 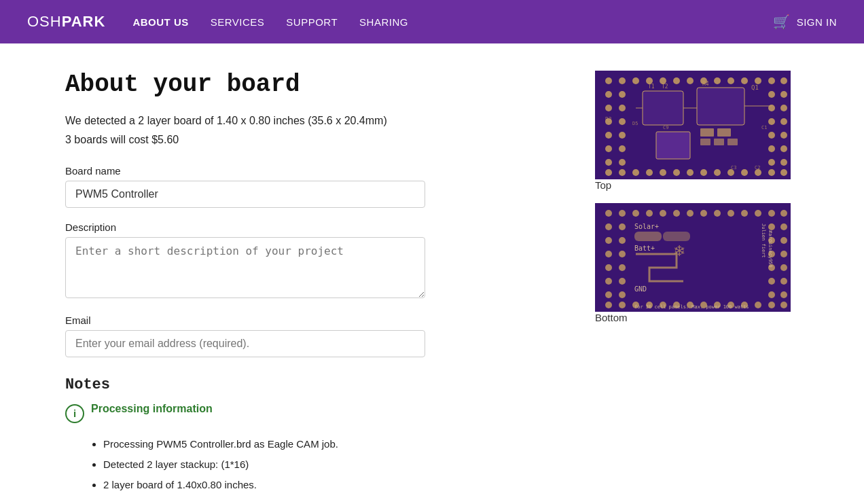 What do you see at coordinates (310, 84) in the screenshot?
I see `page-title: About your board` at bounding box center [310, 84].